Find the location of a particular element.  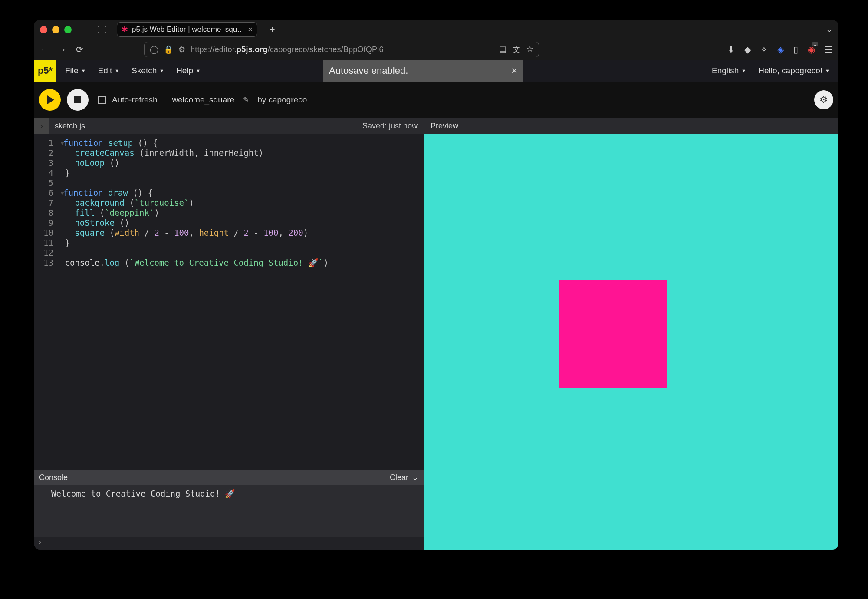

language-selector: English▼ is located at coordinates (729, 71).